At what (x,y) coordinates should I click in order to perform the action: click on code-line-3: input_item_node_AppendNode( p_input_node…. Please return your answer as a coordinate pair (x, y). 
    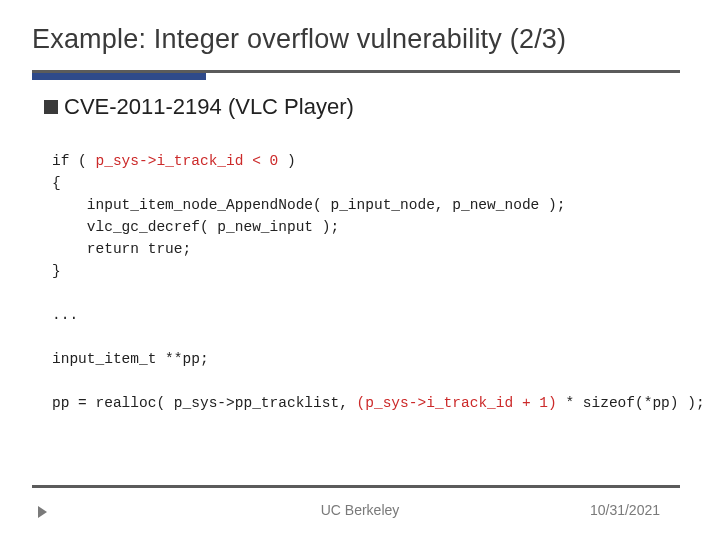
    Looking at the image, I should click on (308, 205).